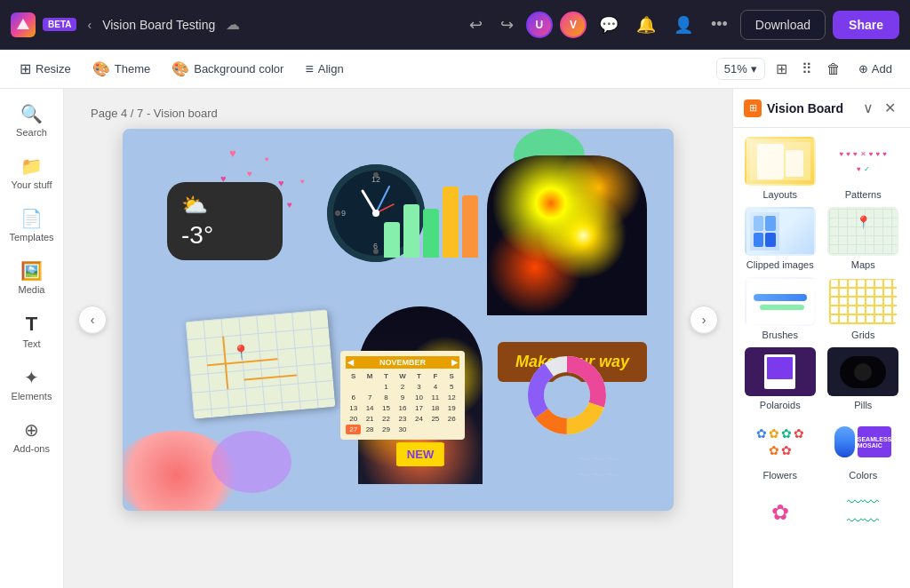 The image size is (910, 588). I want to click on grid-view-button: ⊞, so click(782, 69).